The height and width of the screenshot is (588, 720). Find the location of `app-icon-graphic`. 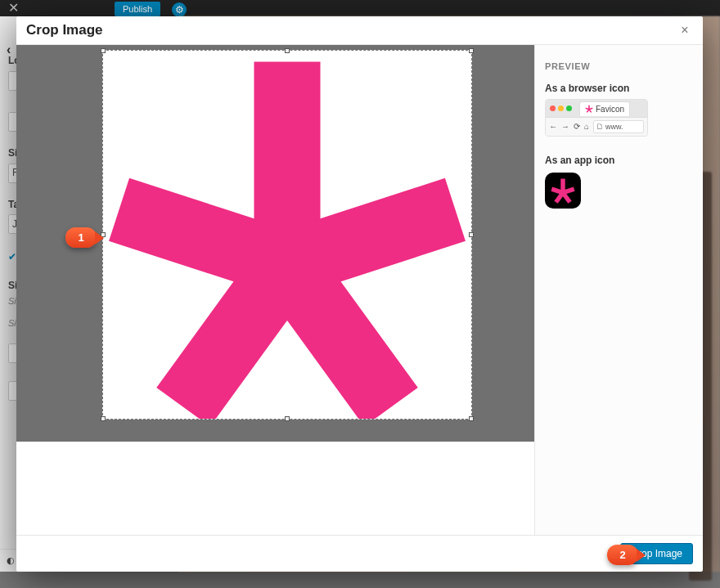

app-icon-graphic is located at coordinates (563, 191).